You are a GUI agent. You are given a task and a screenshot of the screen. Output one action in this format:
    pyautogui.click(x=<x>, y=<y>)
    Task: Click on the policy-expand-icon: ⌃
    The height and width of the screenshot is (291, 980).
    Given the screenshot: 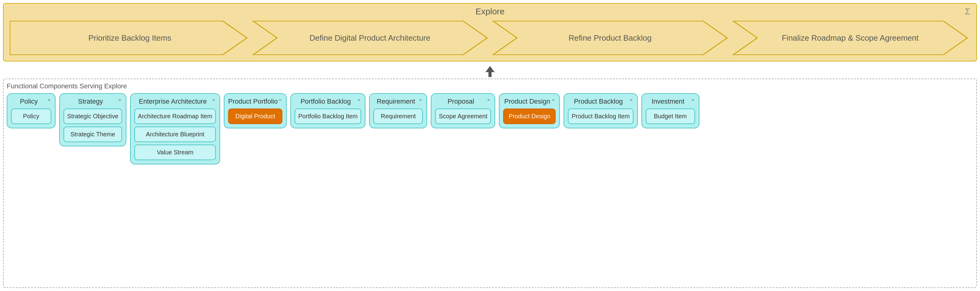 What is the action you would take?
    pyautogui.click(x=49, y=101)
    